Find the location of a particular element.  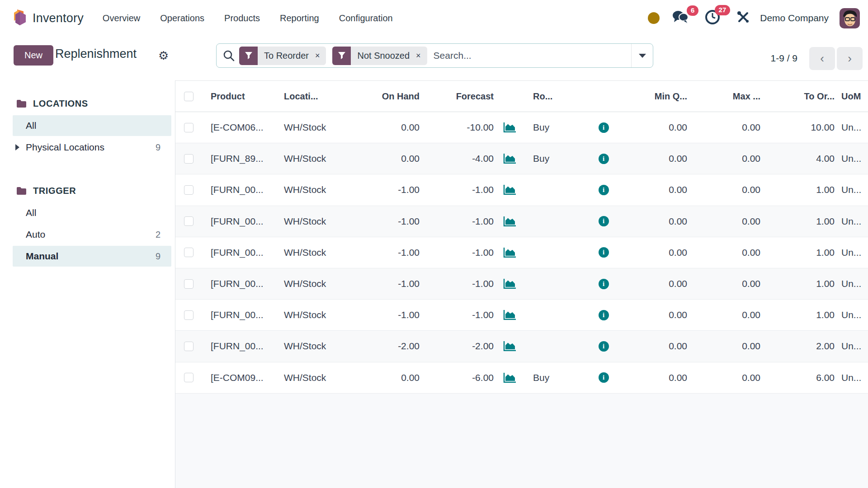

header-to-order: To Or... is located at coordinates (798, 97).